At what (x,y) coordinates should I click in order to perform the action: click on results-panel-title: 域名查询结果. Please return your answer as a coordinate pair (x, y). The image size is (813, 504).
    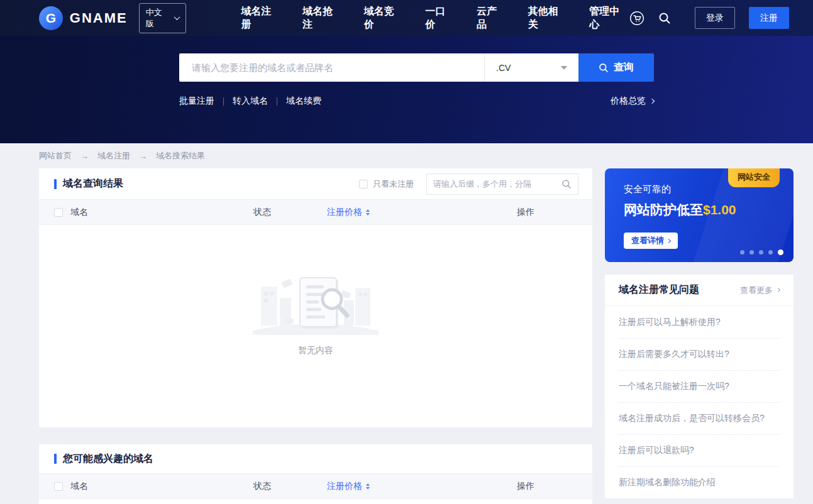
    Looking at the image, I should click on (93, 184).